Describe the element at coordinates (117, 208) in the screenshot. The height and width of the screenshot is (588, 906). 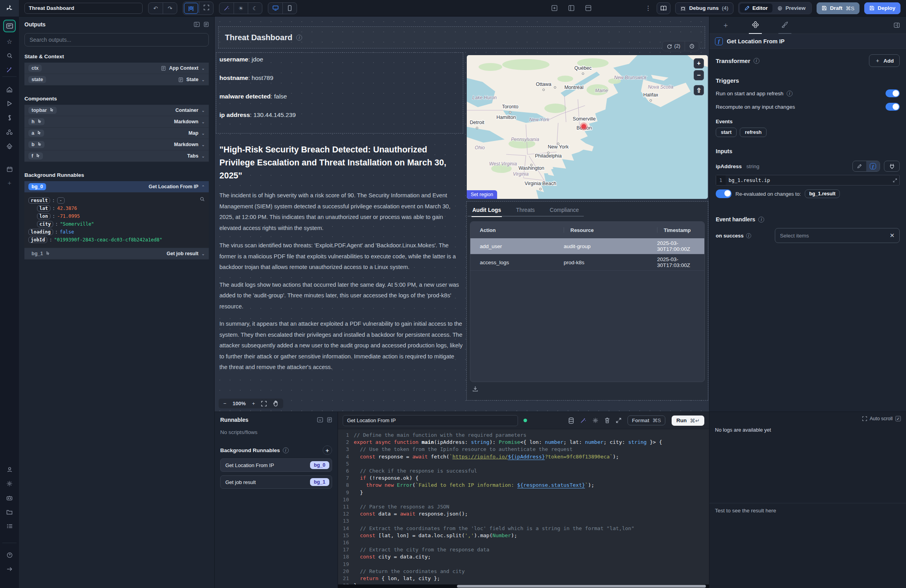
I see `json-node-lat: lat:42.3876` at that location.